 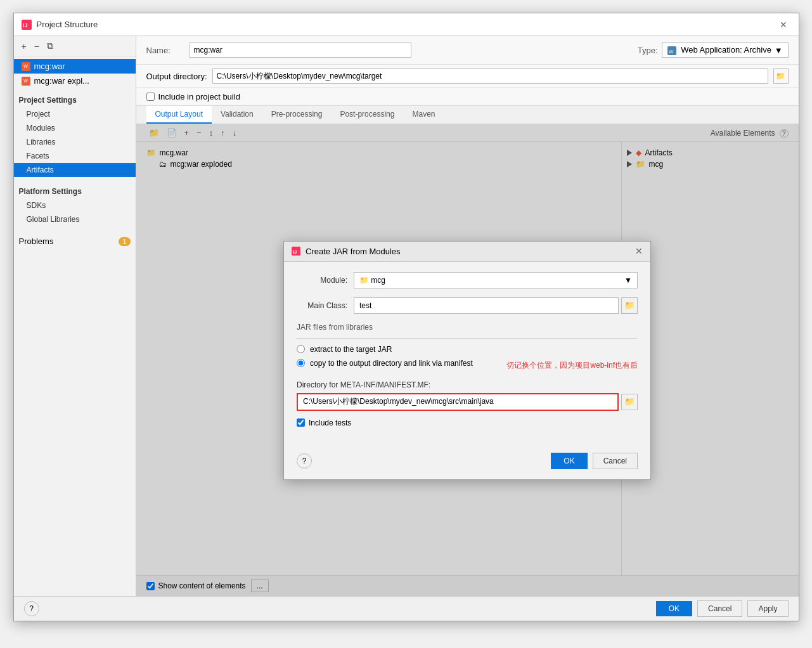 I want to click on main-class-browse-button: 📁, so click(x=629, y=306).